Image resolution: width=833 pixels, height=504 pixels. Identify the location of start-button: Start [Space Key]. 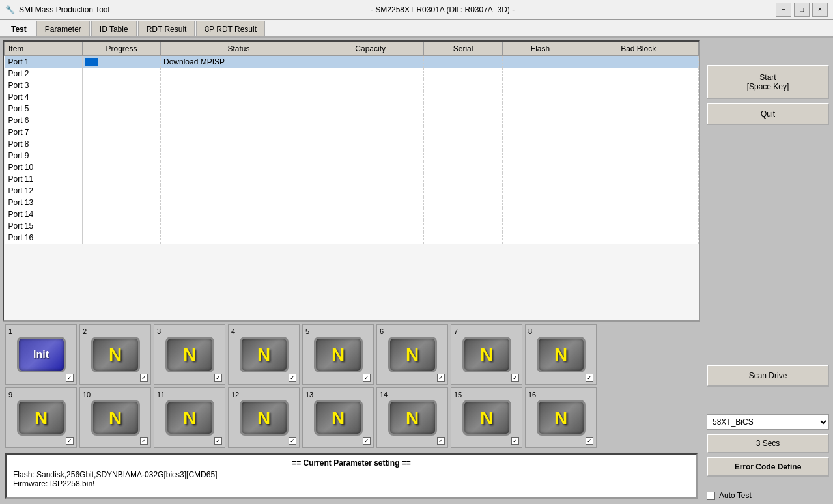
(768, 82).